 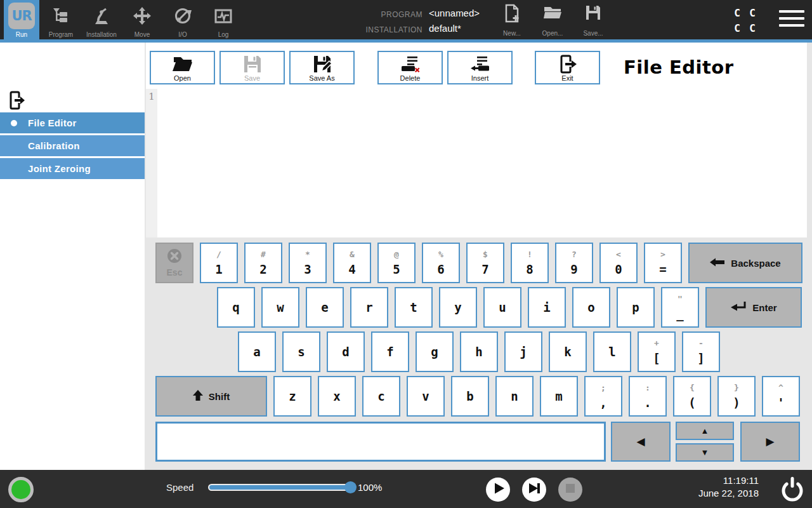 I want to click on speed-slider, so click(x=281, y=488).